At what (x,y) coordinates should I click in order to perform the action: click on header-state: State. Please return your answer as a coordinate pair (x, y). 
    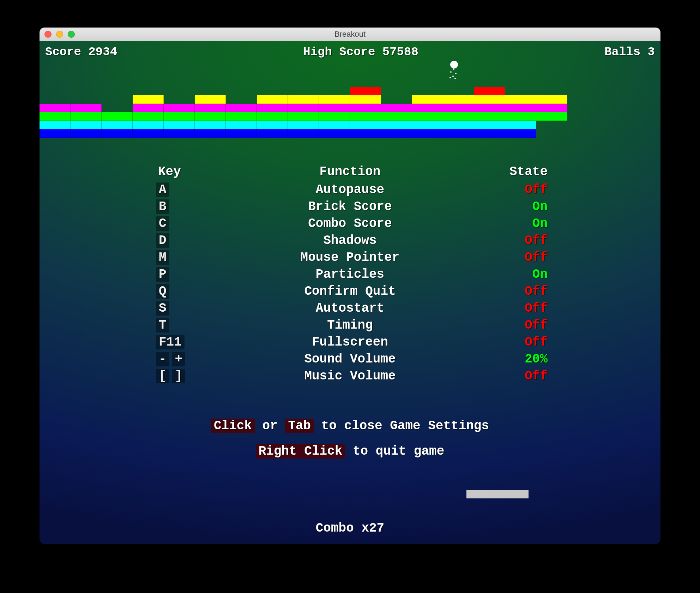
    Looking at the image, I should click on (519, 172).